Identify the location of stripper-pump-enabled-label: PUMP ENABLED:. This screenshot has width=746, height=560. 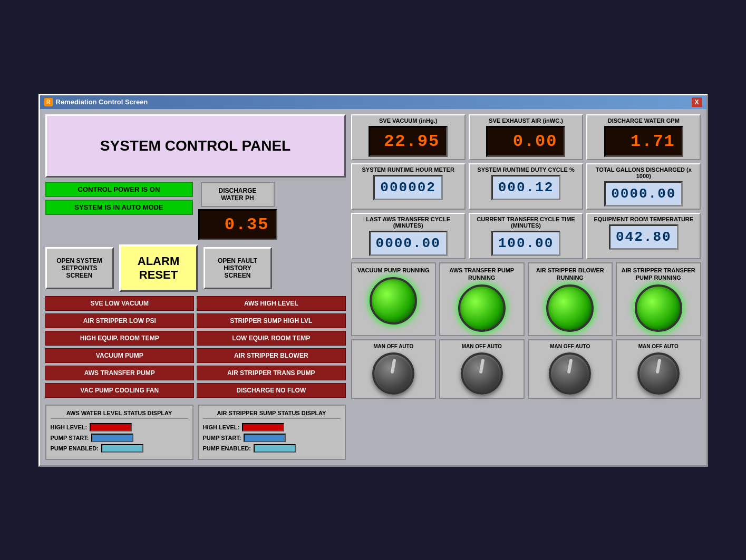
(227, 448).